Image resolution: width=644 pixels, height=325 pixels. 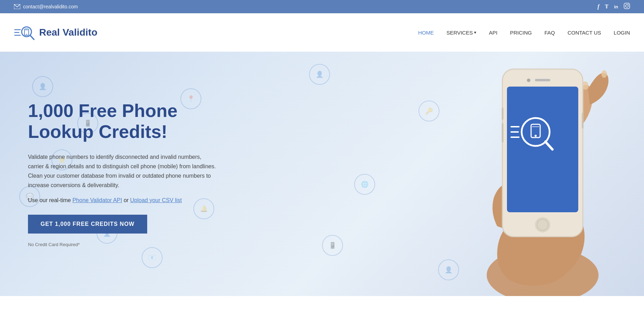 What do you see at coordinates (599, 7) in the screenshot?
I see `facebook-icon: f` at bounding box center [599, 7].